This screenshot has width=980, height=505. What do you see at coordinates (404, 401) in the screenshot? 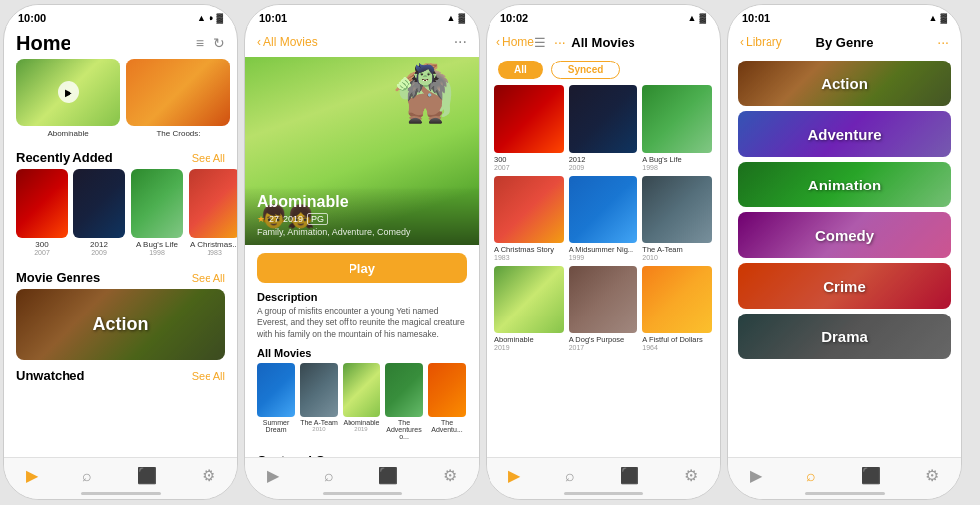
I see `small-card-huck: The Adventures o...` at bounding box center [404, 401].